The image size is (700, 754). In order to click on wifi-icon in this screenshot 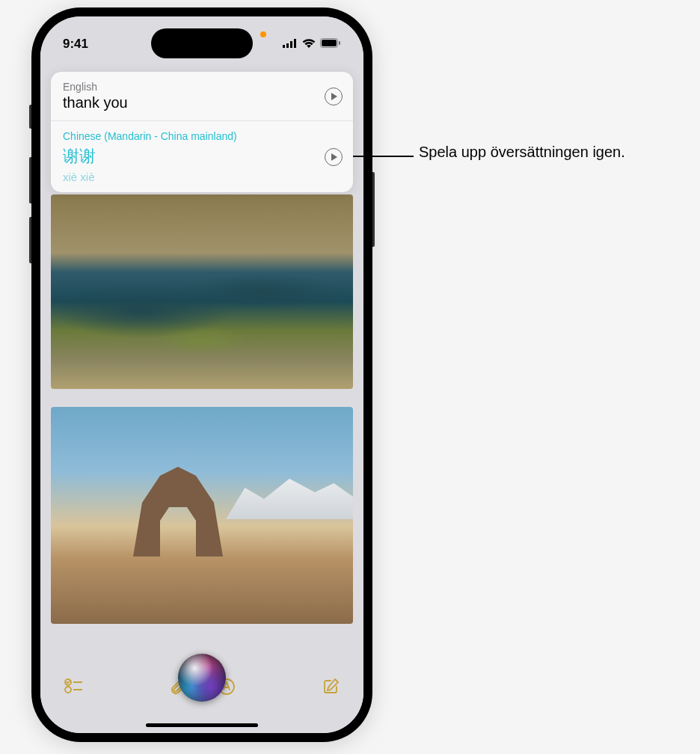, I will do `click(309, 44)`.